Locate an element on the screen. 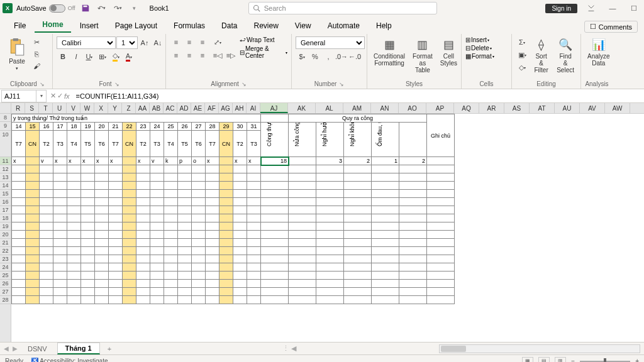 The image size is (644, 362). row-header: 14 is located at coordinates (5, 186).